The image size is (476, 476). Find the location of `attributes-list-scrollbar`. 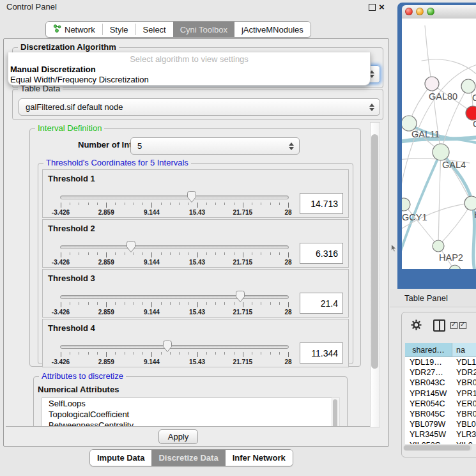

attributes-list-scrollbar is located at coordinates (336, 412).